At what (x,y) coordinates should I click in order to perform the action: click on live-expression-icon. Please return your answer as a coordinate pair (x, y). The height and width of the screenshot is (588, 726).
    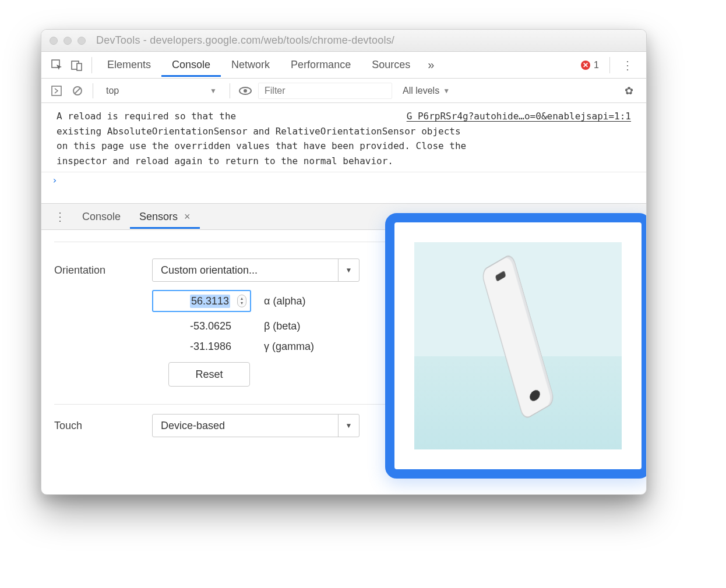
    Looking at the image, I should click on (245, 91).